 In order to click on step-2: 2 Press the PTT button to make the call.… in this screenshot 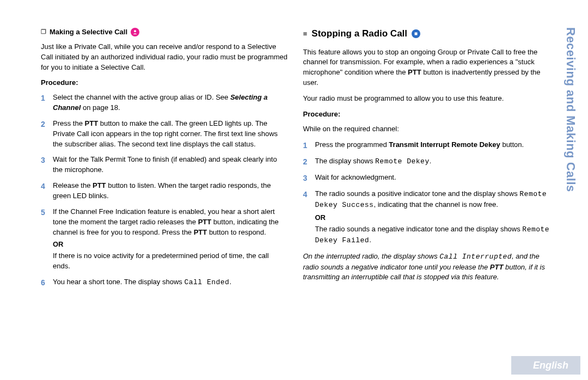, I will do `click(164, 134)`.